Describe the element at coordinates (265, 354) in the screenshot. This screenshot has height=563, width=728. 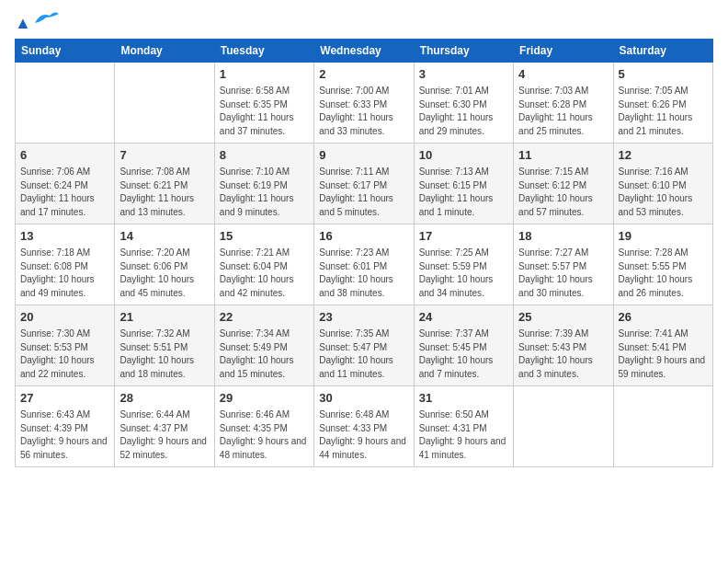
I see `day-info: Sunrise: 7:34 AM Sunset: 5:49 PM Dayligh…` at that location.